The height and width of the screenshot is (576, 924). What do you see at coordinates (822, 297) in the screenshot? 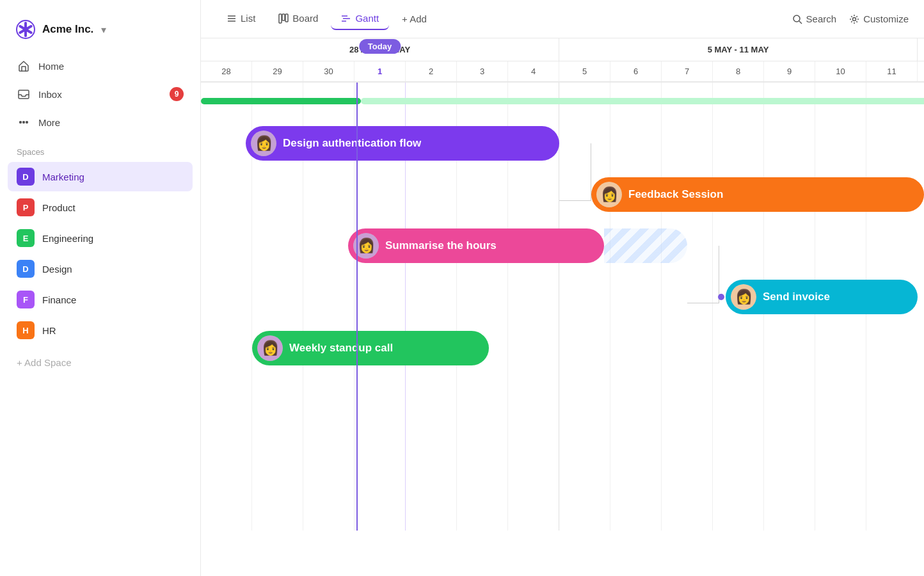
I see `task-bar-send-invoice: 👩 Send invoice` at bounding box center [822, 297].